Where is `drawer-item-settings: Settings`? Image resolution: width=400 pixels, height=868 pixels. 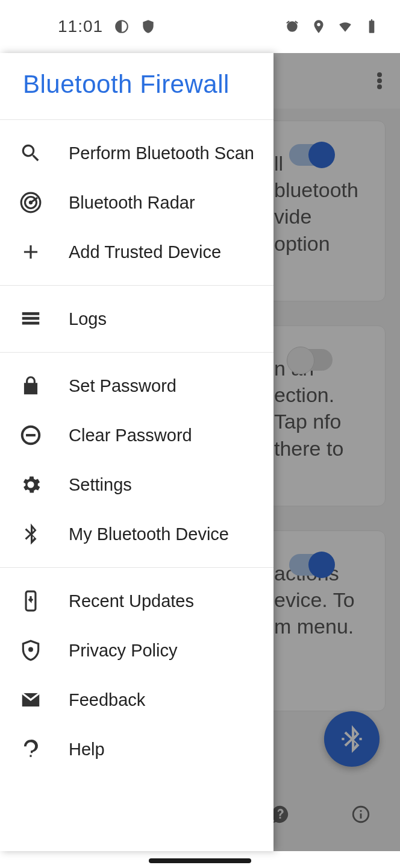 drawer-item-settings: Settings is located at coordinates (137, 485).